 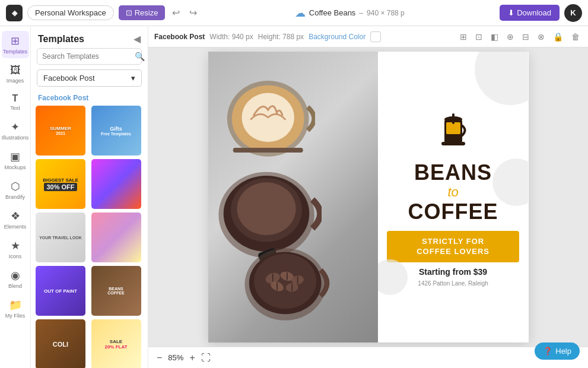 What do you see at coordinates (193, 13) in the screenshot?
I see `redo-button: ↪` at bounding box center [193, 13].